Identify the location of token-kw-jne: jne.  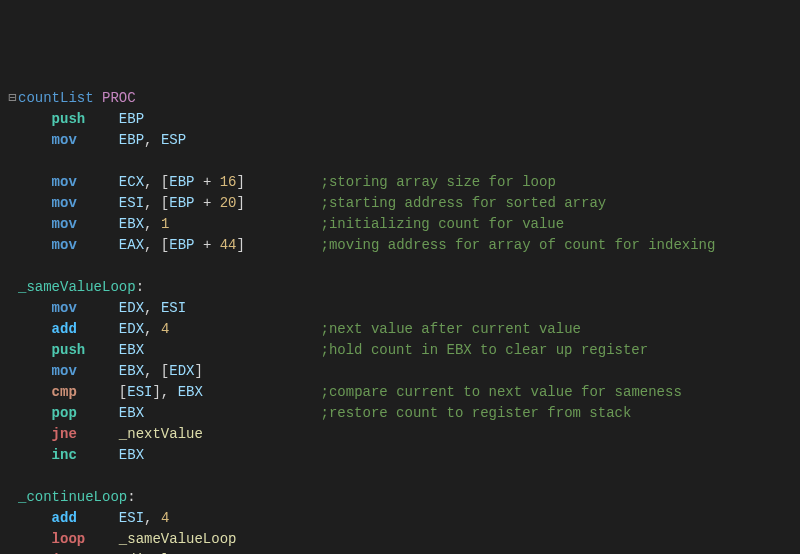
(64, 434).